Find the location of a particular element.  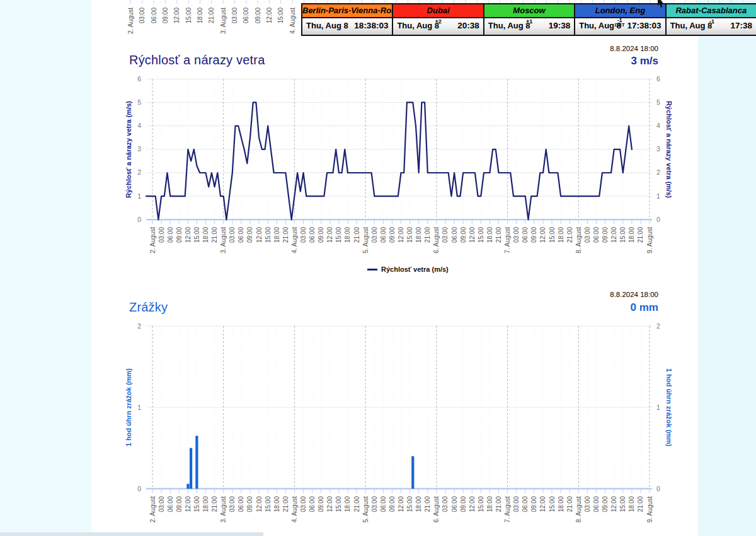

top-axis-label: 03:00 is located at coordinates (234, 15).